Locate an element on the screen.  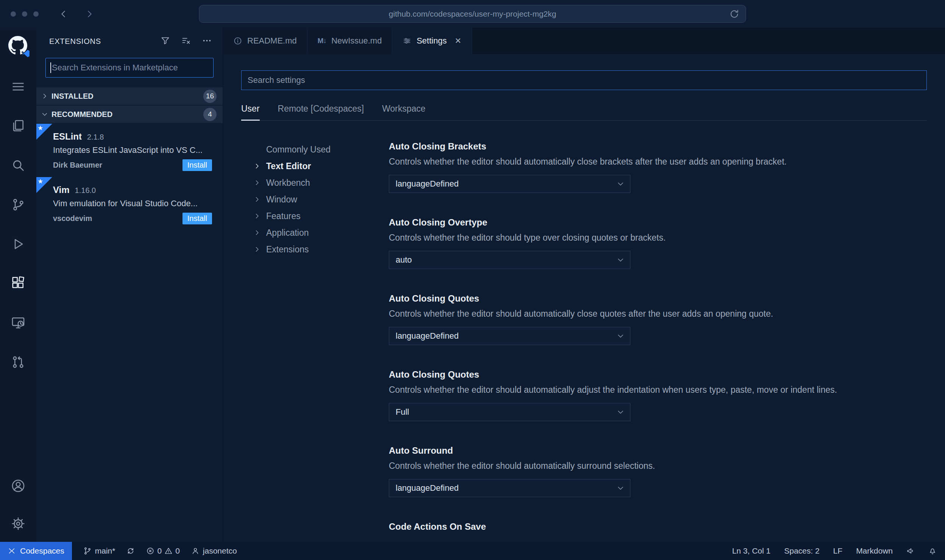
activity-search is located at coordinates (18, 165).